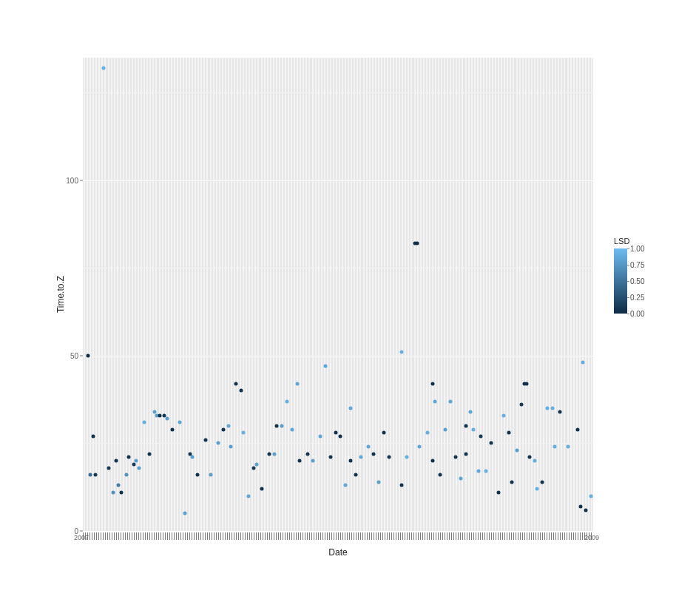 This screenshot has height=616, width=696. Describe the element at coordinates (638, 314) in the screenshot. I see `legend-tick-label: 0.00` at that location.